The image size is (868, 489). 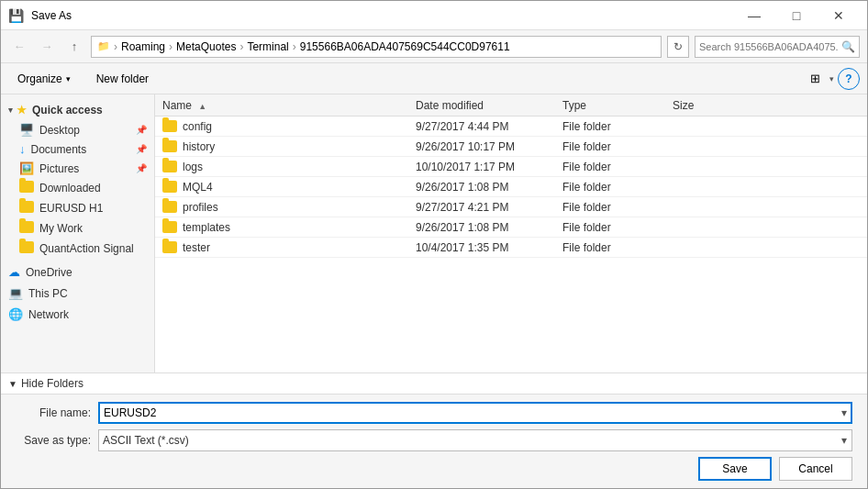 What do you see at coordinates (511, 106) in the screenshot?
I see `filelist-header: Name ▲ Date modified Type Size` at bounding box center [511, 106].